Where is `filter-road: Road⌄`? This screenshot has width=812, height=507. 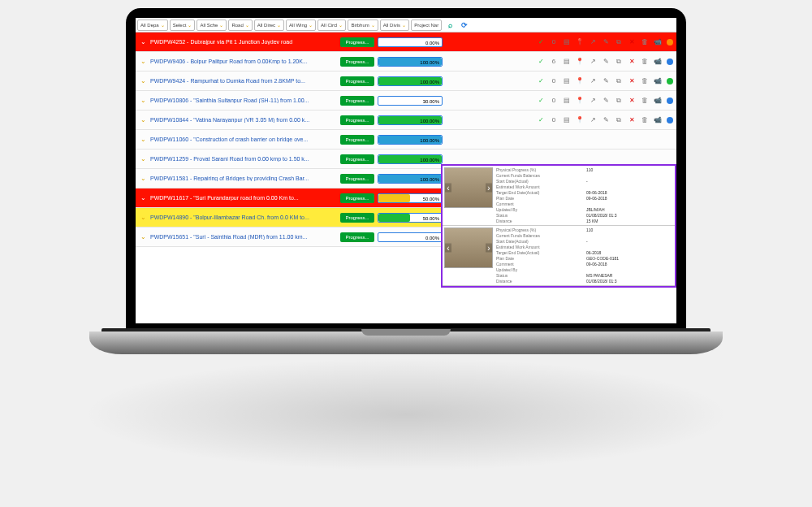 filter-road: Road⌄ is located at coordinates (240, 25).